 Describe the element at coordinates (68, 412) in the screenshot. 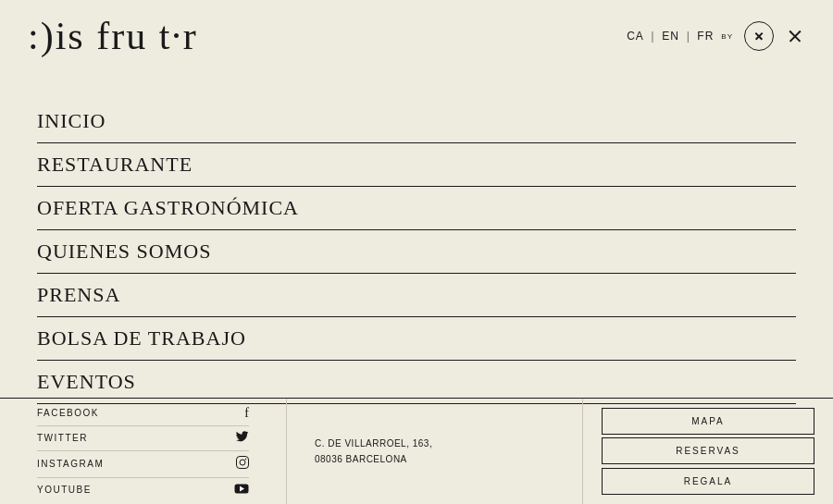

I see `facebook-label: FACEBOOK` at that location.